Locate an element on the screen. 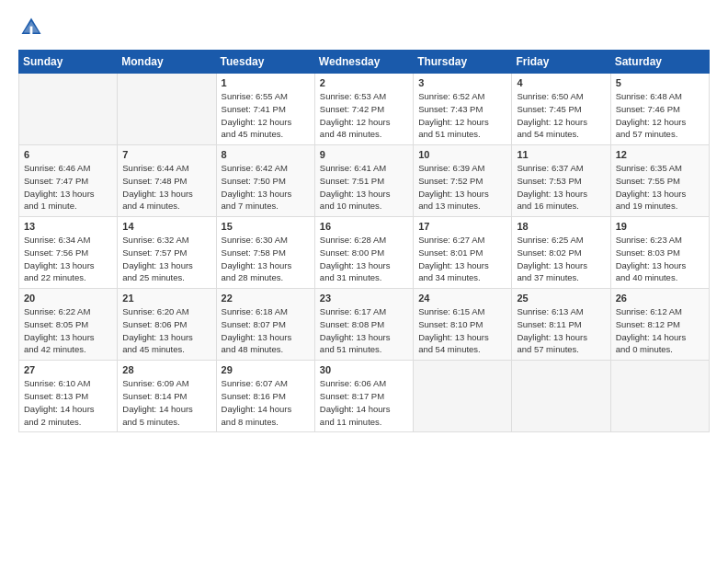 The image size is (728, 563). day-number: 8 is located at coordinates (266, 155).